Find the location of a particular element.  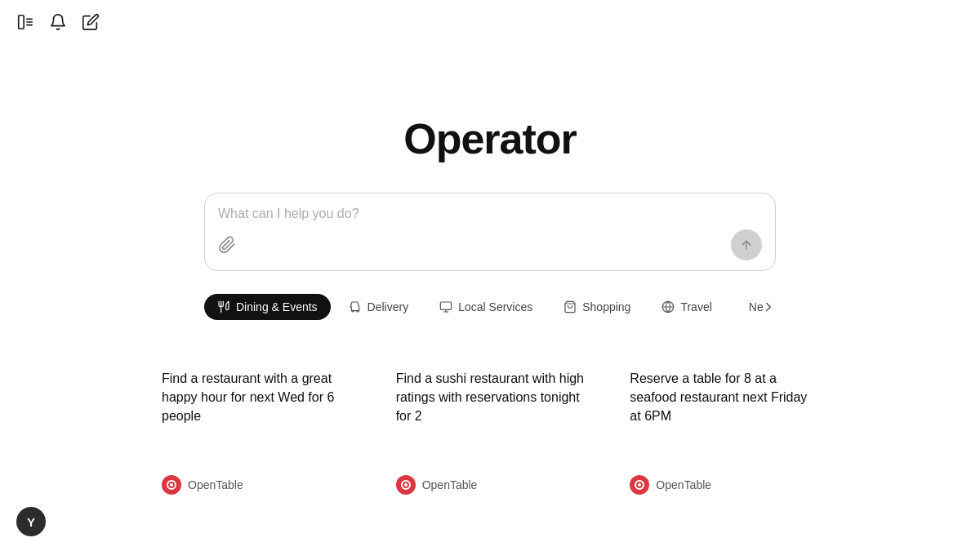

search-input is located at coordinates (490, 214).